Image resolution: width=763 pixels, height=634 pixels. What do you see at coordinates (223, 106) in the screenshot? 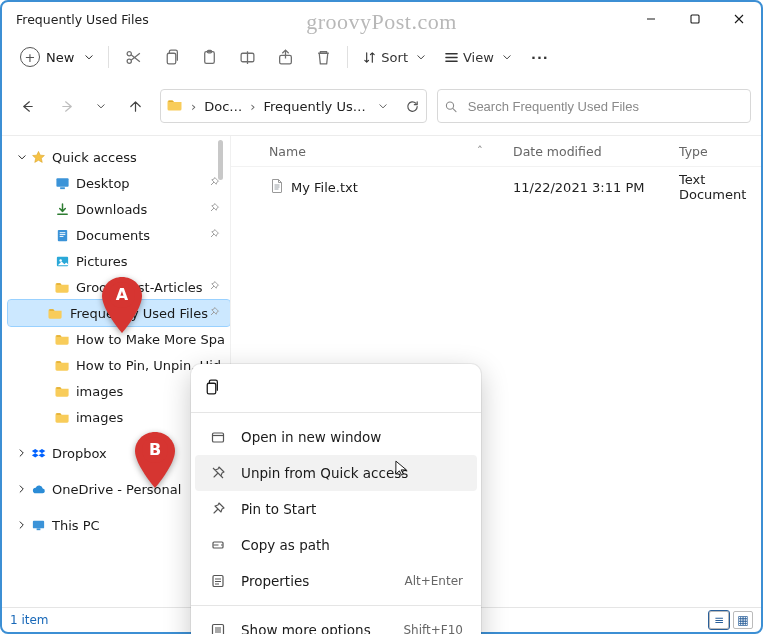
I see `breadcrumb-seg: Doc…` at bounding box center [223, 106].